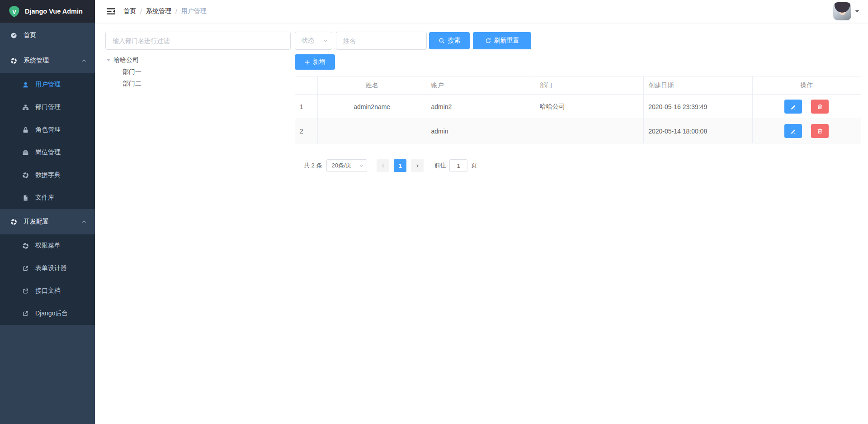 This screenshot has width=868, height=424. Describe the element at coordinates (449, 41) in the screenshot. I see `search-button: 搜索` at that location.